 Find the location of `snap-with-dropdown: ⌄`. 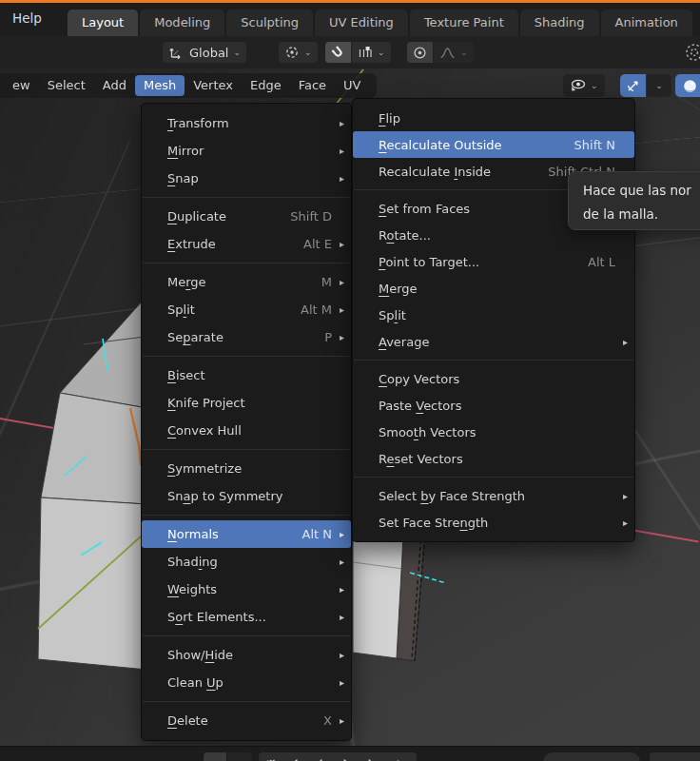

snap-with-dropdown: ⌄ is located at coordinates (371, 52).